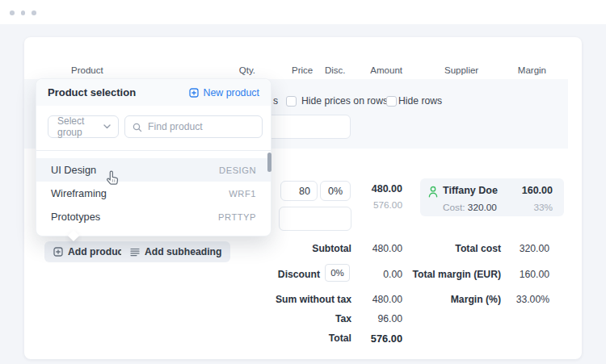 This screenshot has height=364, width=606. I want to click on popup-title: Product selection, so click(118, 92).